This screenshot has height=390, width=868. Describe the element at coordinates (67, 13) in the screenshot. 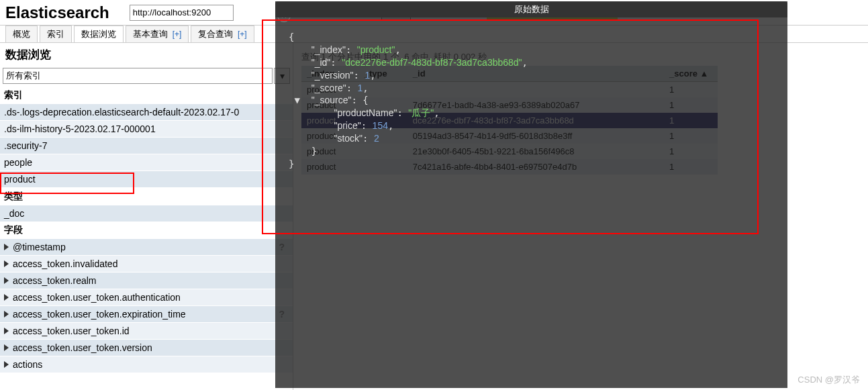

I see `app-logo: Elasticsearch` at that location.